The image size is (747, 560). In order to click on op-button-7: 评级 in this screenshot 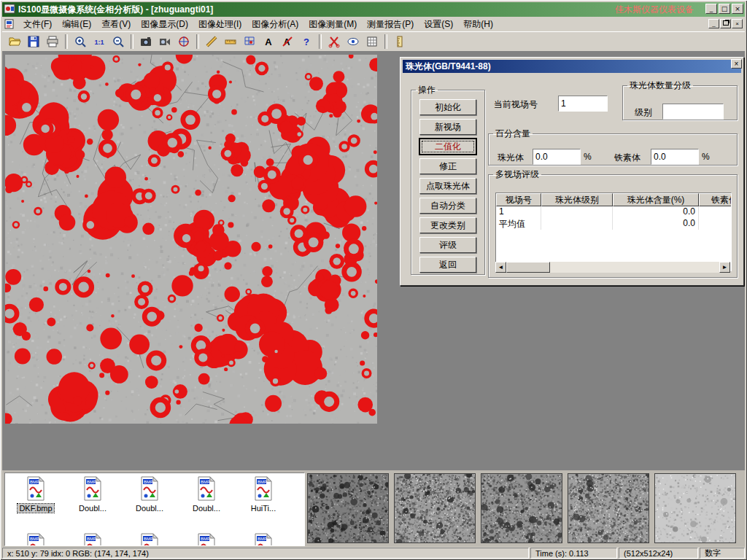, I will do `click(448, 245)`.